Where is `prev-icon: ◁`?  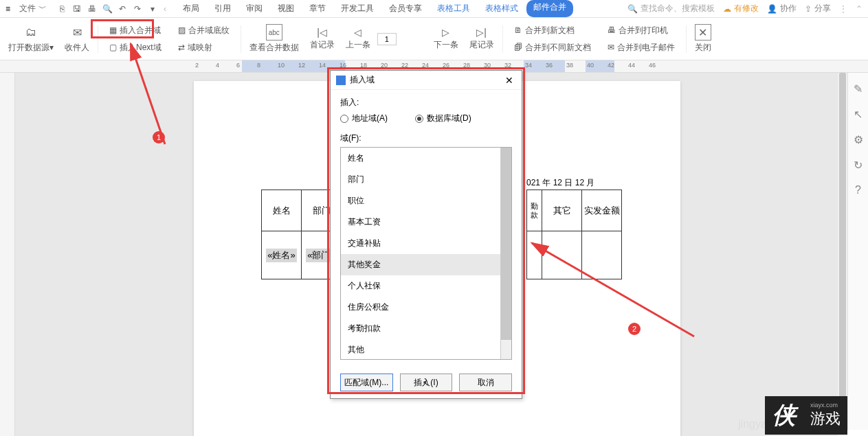 prev-icon: ◁ is located at coordinates (358, 32).